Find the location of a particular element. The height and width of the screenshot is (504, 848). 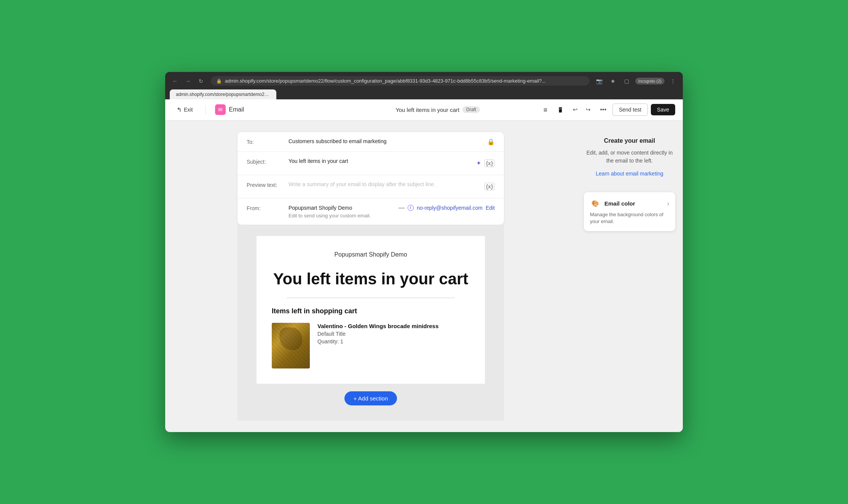

preview-variable-button: {x} is located at coordinates (489, 187).